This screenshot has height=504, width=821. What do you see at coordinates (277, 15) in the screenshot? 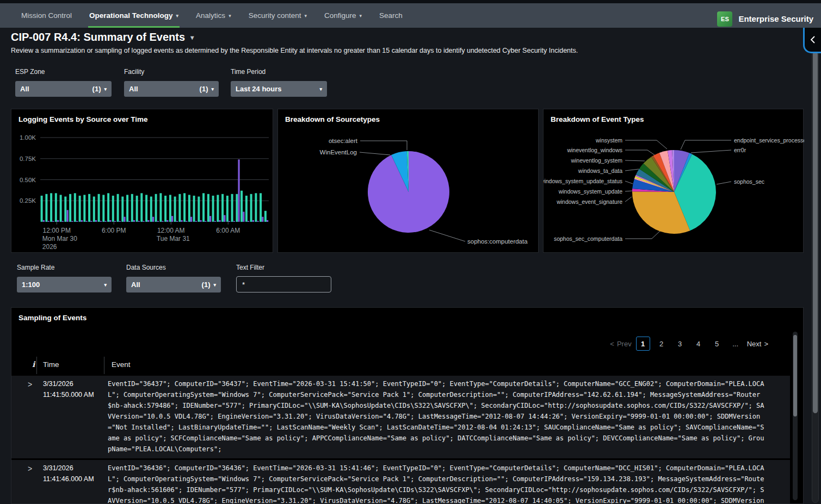
I see `nav-security-content: Security content ▾` at bounding box center [277, 15].